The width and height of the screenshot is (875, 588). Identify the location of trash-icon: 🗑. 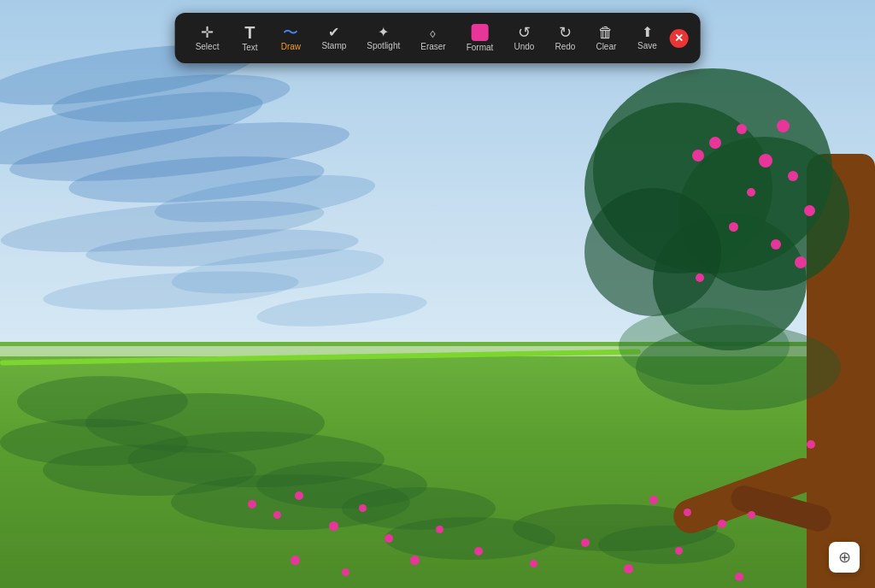
(606, 32).